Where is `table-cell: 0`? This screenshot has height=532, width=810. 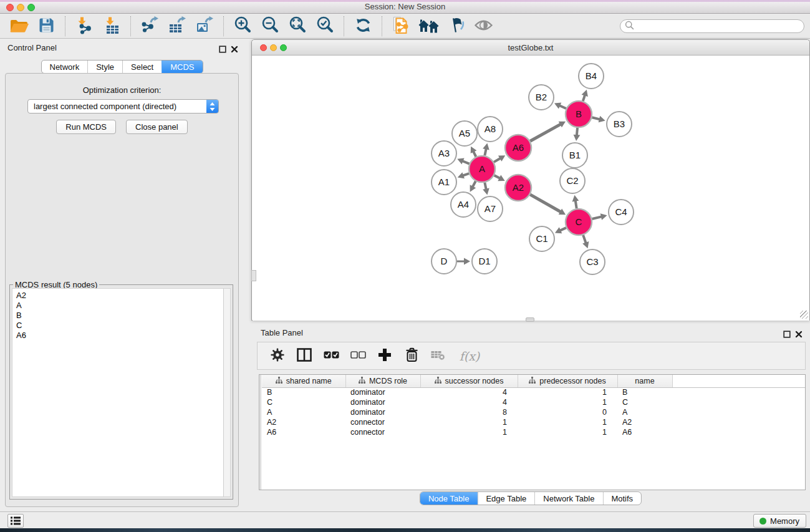 table-cell: 0 is located at coordinates (567, 412).